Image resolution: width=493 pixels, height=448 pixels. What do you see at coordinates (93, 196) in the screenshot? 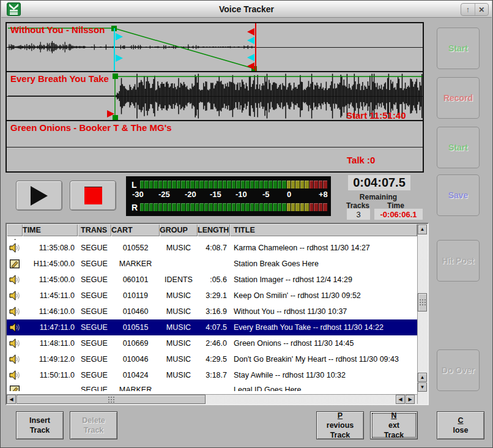
I see `stop-icon` at bounding box center [93, 196].